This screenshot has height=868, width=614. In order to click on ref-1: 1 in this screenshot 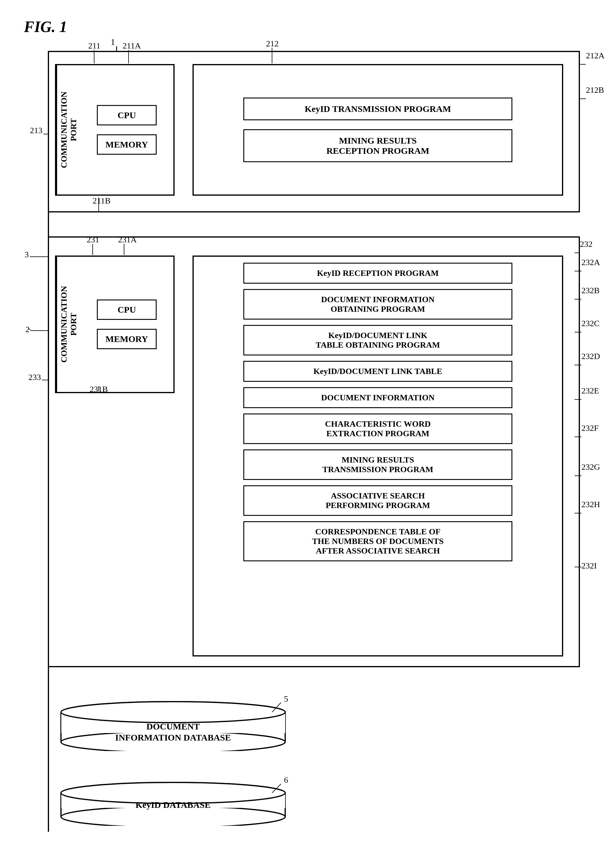, I will do `click(113, 42)`.